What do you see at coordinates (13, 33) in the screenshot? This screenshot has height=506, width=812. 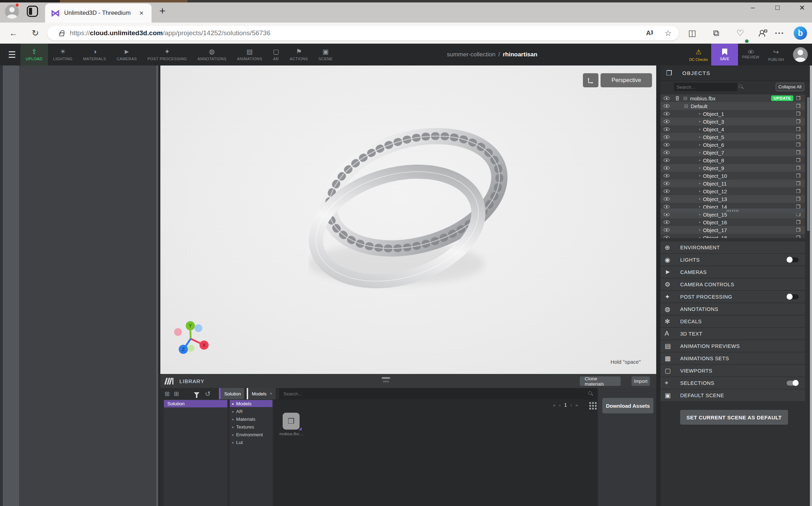 I see `back-button: ←` at bounding box center [13, 33].